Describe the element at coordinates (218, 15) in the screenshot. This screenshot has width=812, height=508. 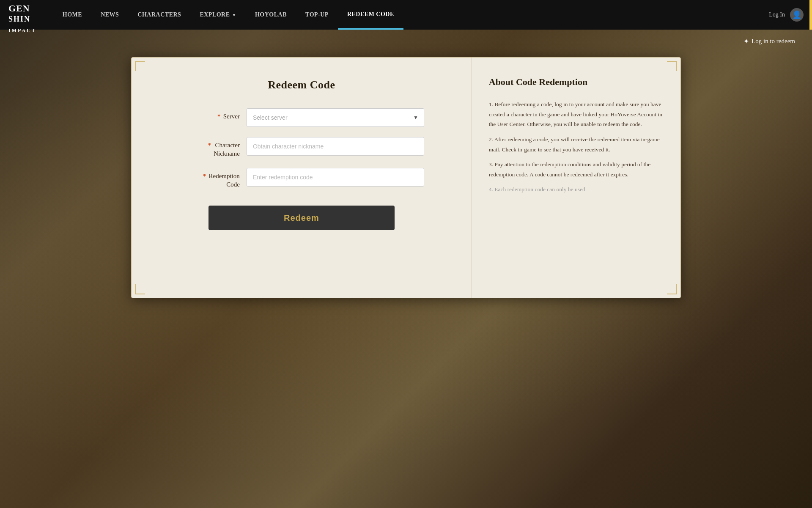
I see `nav-explore: EXPLORE ▼` at that location.